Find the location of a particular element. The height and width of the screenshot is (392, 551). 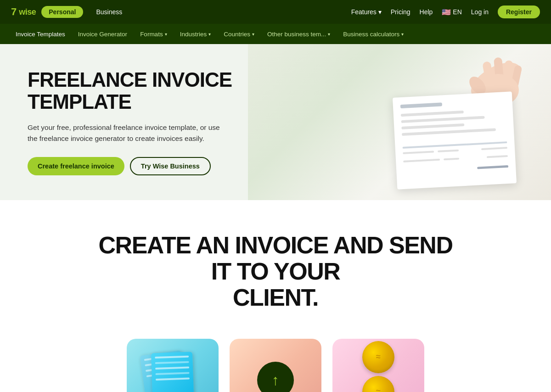

help-link: Help is located at coordinates (426, 12).